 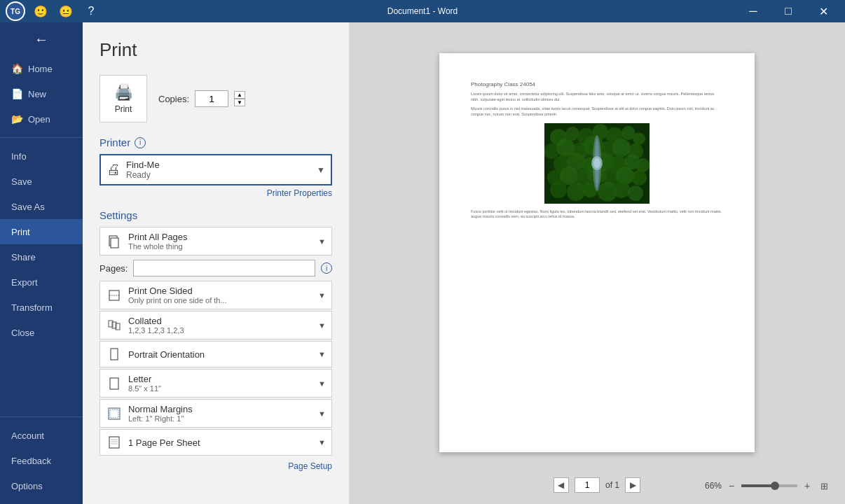 What do you see at coordinates (216, 466) in the screenshot?
I see `page-setup-link: Page Setup` at bounding box center [216, 466].